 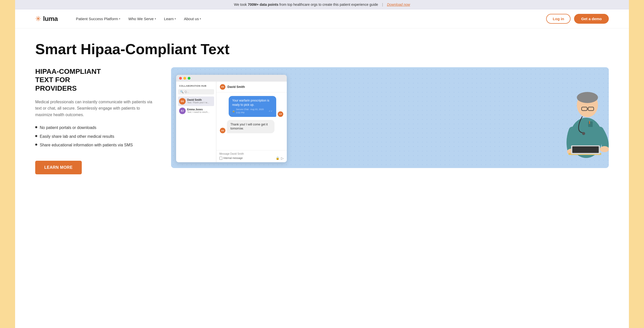 I want to click on hero-title: Smart Hipaa-Compliant Text, so click(x=322, y=49).